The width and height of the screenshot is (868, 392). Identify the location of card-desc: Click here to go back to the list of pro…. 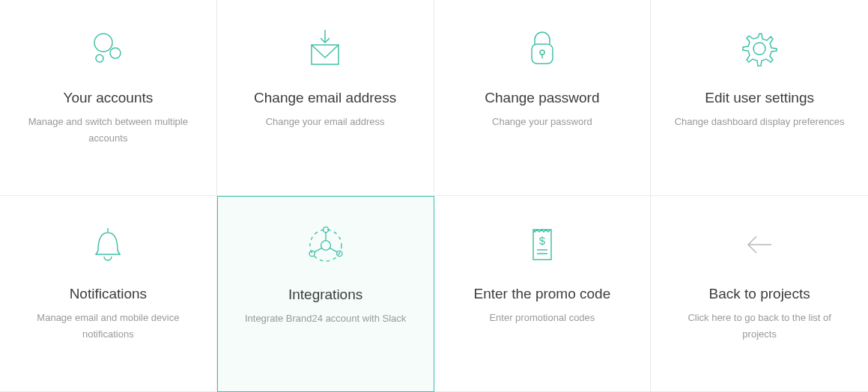
(759, 326).